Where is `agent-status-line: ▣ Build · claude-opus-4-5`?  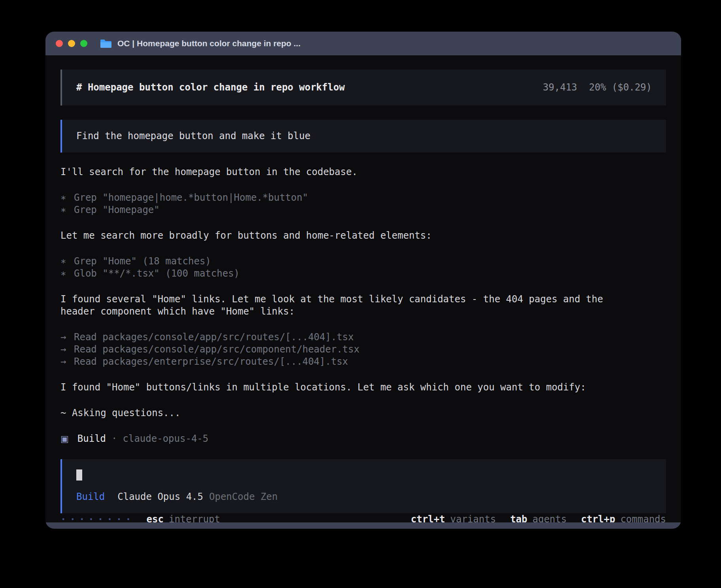
agent-status-line: ▣ Build · claude-opus-4-5 is located at coordinates (363, 439).